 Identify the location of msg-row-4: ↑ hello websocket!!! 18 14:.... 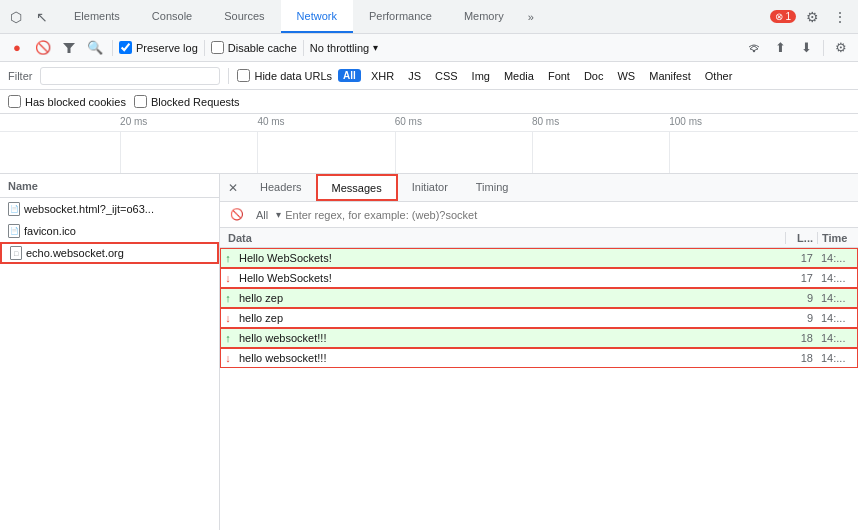
(539, 338).